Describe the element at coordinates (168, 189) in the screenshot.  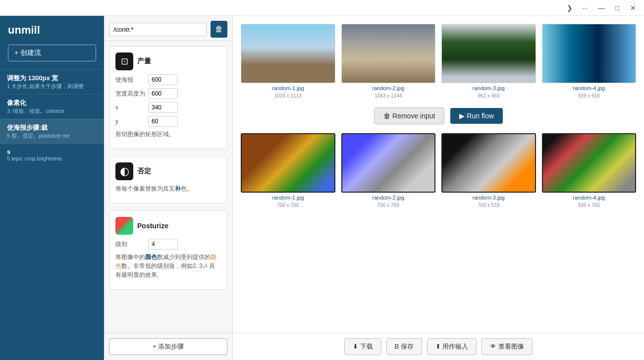
I see `negate-step-desc: 将每个像素替换为其互补色。` at that location.